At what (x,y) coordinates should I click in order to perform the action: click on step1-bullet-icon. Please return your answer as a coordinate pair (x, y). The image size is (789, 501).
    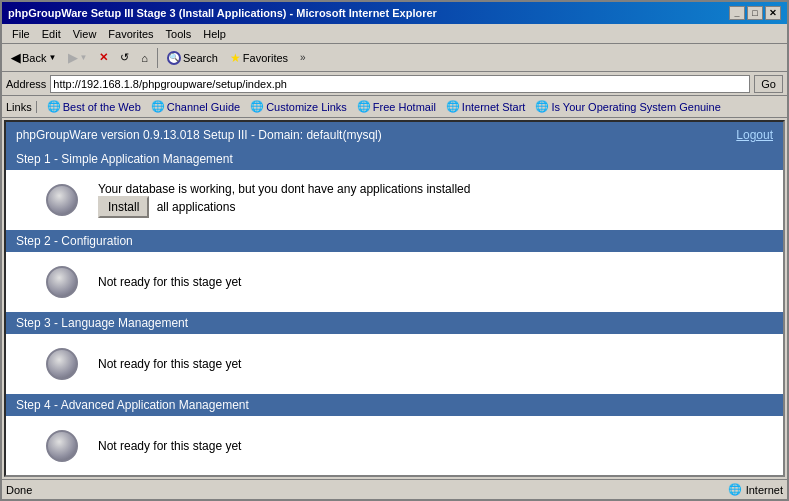
    Looking at the image, I should click on (62, 200).